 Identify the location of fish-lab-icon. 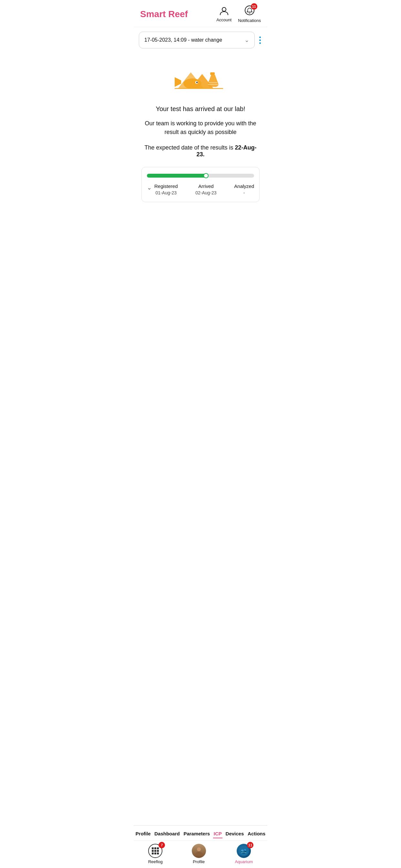
(201, 79).